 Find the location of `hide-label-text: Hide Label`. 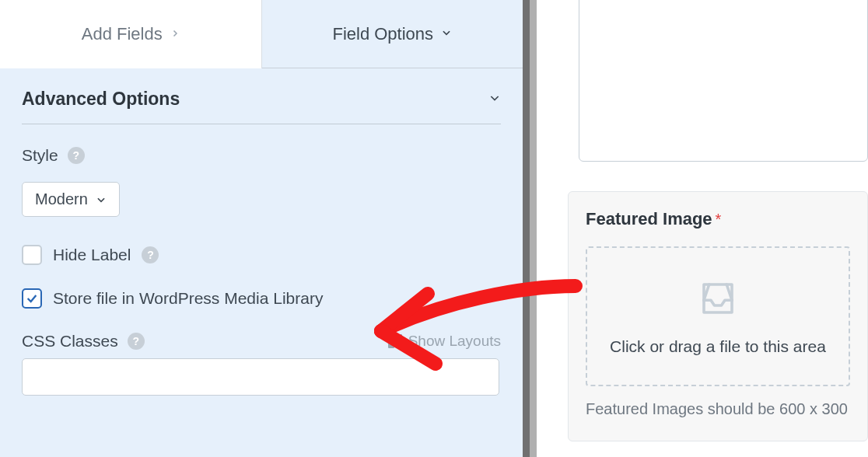

hide-label-text: Hide Label is located at coordinates (92, 255).